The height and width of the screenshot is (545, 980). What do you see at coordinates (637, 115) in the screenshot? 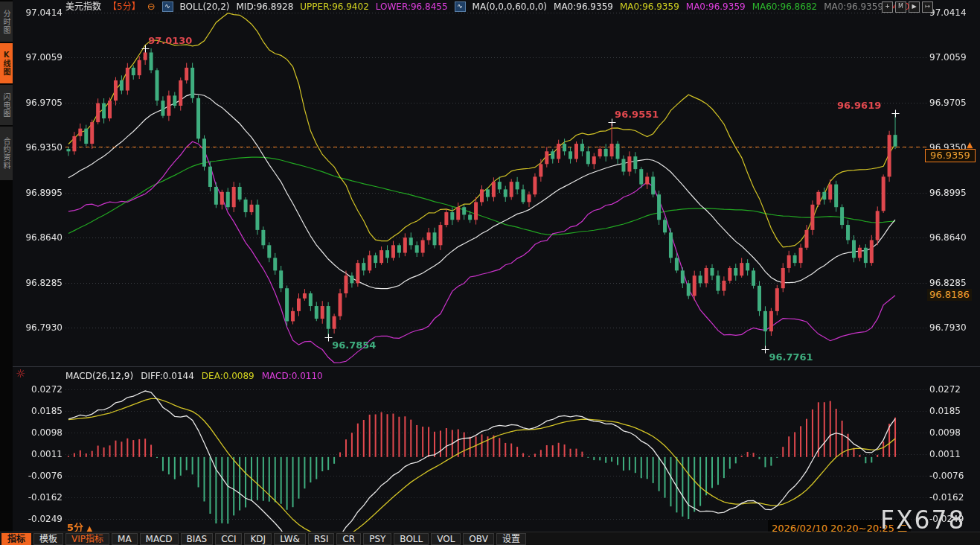
I see `price-annotation: 96.9551` at bounding box center [637, 115].